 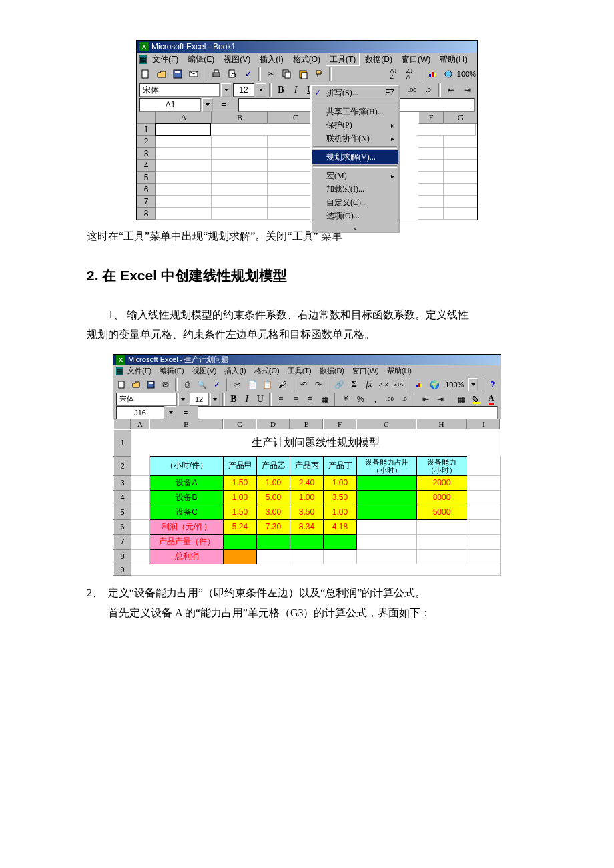 What do you see at coordinates (187, 512) in the screenshot?
I see `cell: 设备C` at bounding box center [187, 512].